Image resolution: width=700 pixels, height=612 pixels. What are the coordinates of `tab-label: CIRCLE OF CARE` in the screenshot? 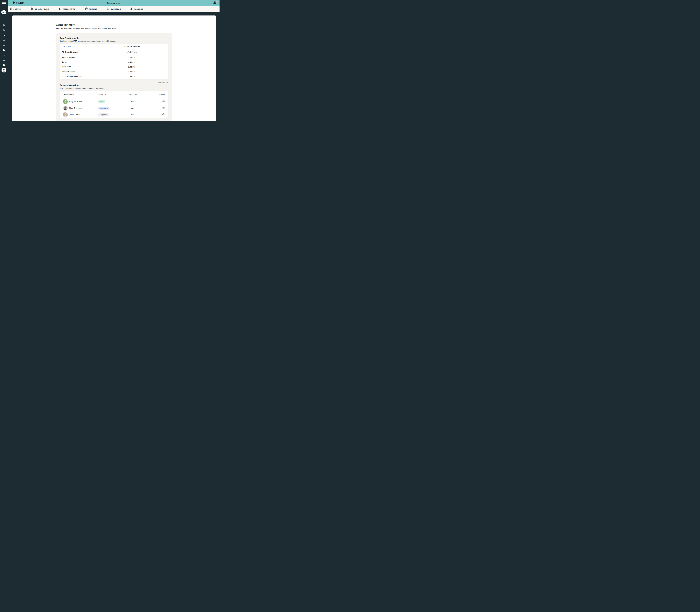 It's located at (42, 9).